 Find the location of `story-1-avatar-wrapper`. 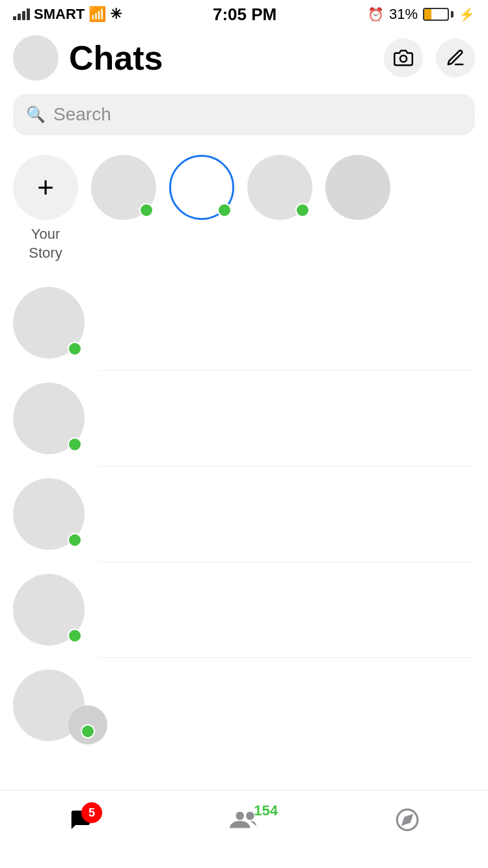

story-1-avatar-wrapper is located at coordinates (124, 187).